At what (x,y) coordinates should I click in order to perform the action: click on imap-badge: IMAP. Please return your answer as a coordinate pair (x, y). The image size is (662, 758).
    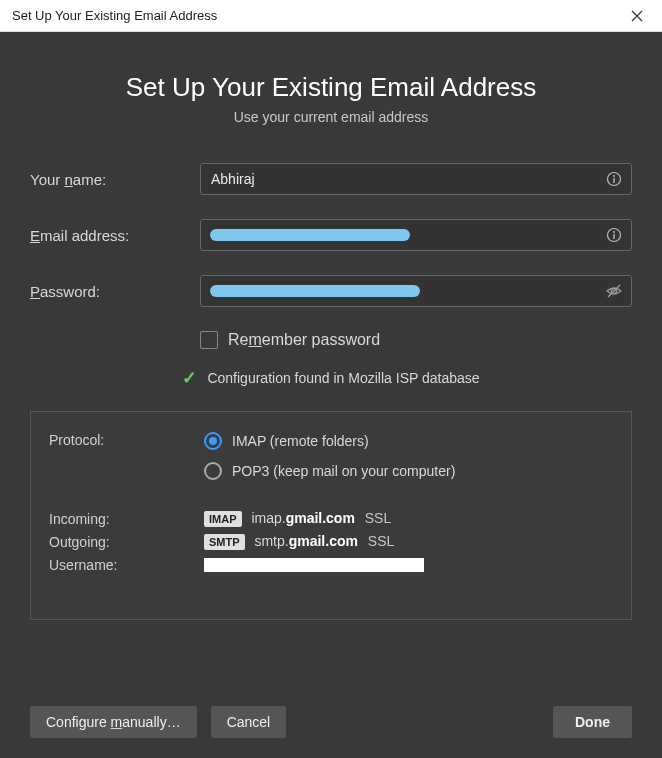
    Looking at the image, I should click on (223, 519).